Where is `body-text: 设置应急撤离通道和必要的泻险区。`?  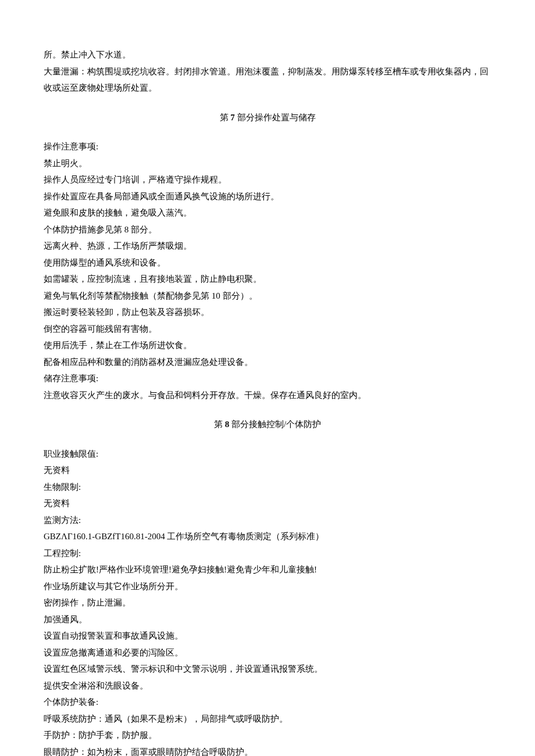 body-text: 设置应急撤离通道和必要的泻险区。 is located at coordinates (268, 653).